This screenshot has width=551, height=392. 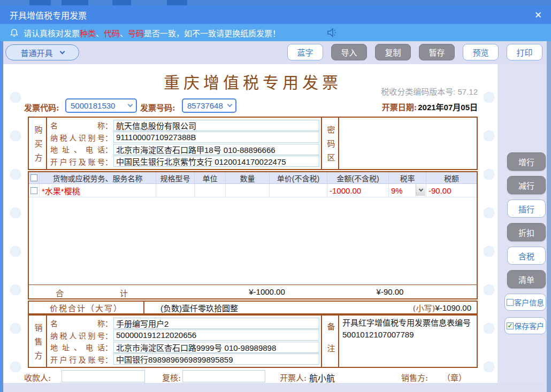 I want to click on item-unit-cell, so click(x=210, y=190).